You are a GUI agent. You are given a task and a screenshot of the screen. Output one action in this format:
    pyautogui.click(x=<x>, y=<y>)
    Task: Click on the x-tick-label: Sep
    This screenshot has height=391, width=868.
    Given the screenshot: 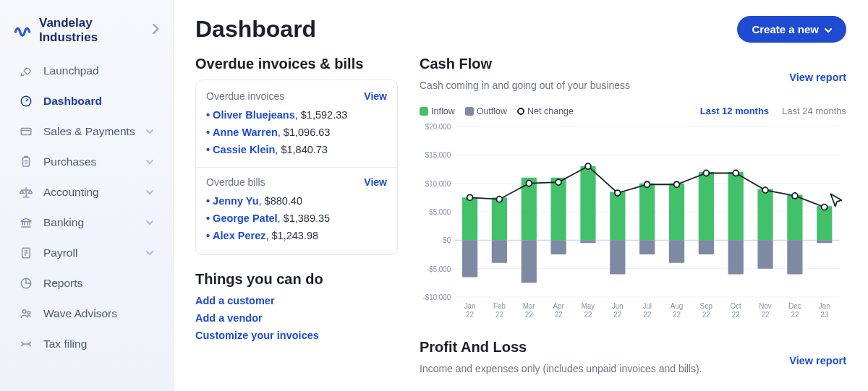 What is the action you would take?
    pyautogui.click(x=707, y=306)
    